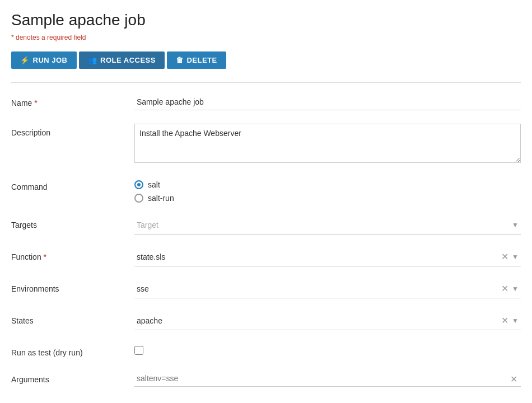  What do you see at coordinates (139, 350) in the screenshot?
I see `dry-run-checkbox` at bounding box center [139, 350].